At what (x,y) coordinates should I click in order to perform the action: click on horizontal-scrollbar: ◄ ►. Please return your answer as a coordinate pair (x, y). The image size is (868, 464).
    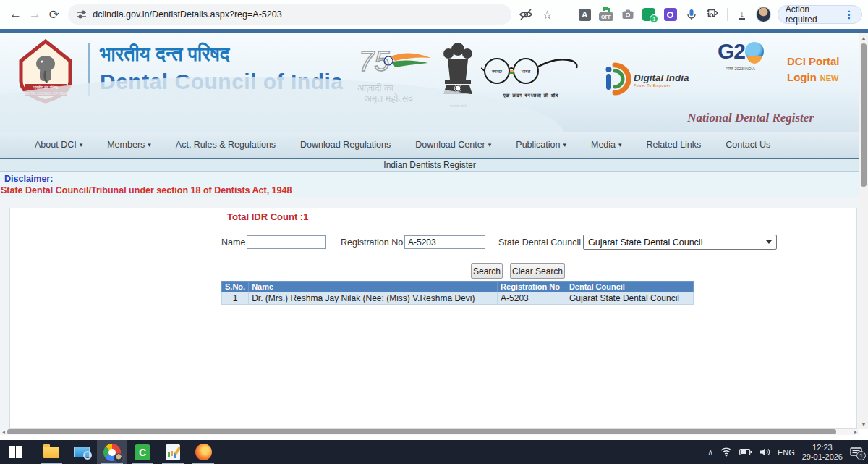
    Looking at the image, I should click on (430, 431).